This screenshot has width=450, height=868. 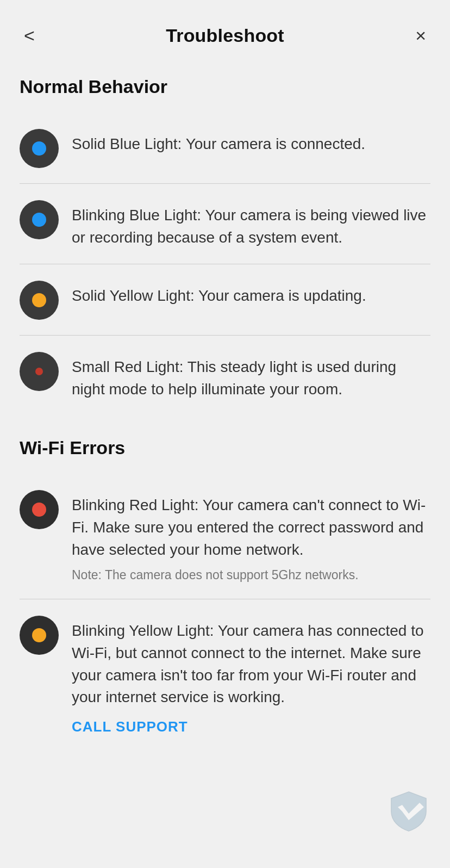 I want to click on call-support-button: CALL SUPPORT, so click(x=130, y=727).